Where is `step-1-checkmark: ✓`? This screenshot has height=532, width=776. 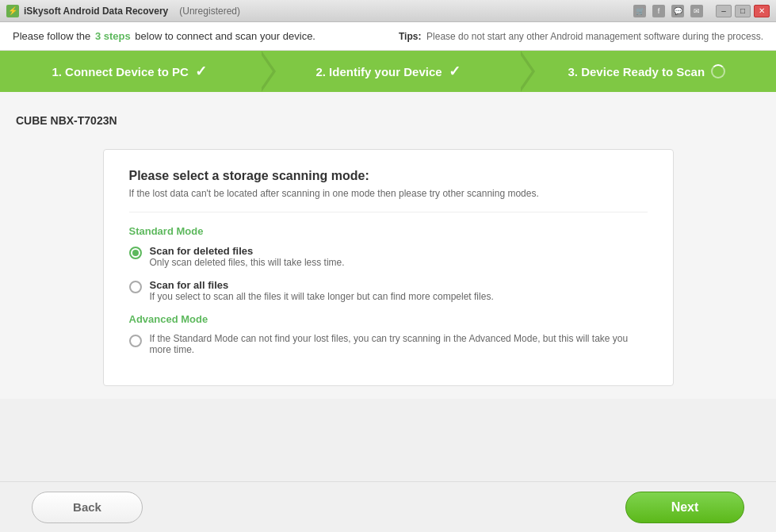 step-1-checkmark: ✓ is located at coordinates (201, 71).